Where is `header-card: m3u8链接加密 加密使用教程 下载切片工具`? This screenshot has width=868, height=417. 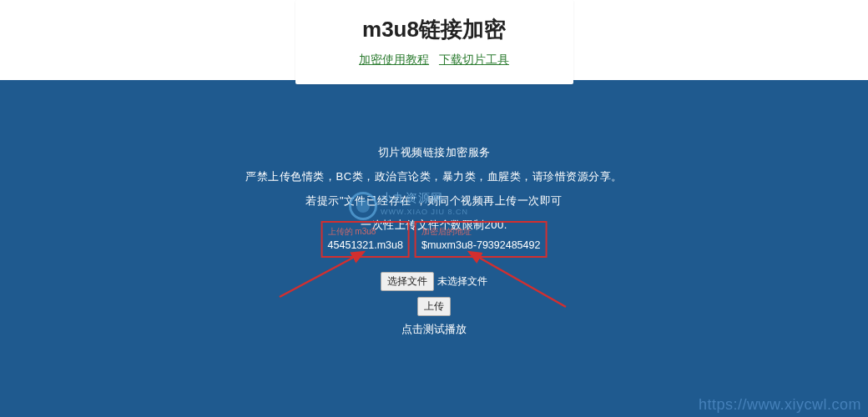 header-card: m3u8链接加密 加密使用教程 下载切片工具 is located at coordinates (434, 42).